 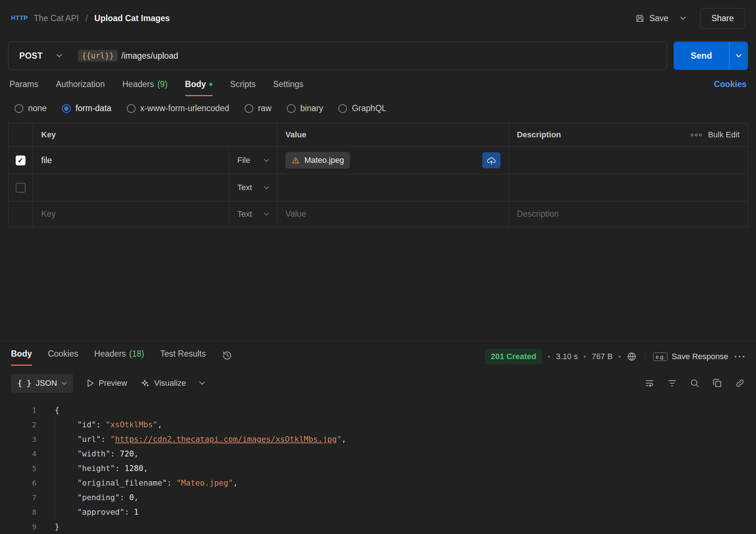 What do you see at coordinates (385, 425) in the screenshot?
I see `code-line: 2"id": "xsOtklMbs",` at bounding box center [385, 425].